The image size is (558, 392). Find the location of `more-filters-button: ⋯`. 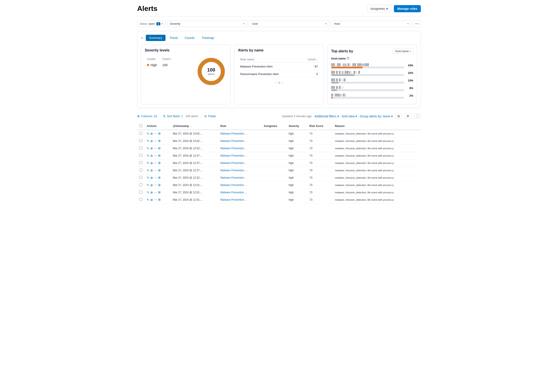

more-filters-button: ⋯ is located at coordinates (417, 24).